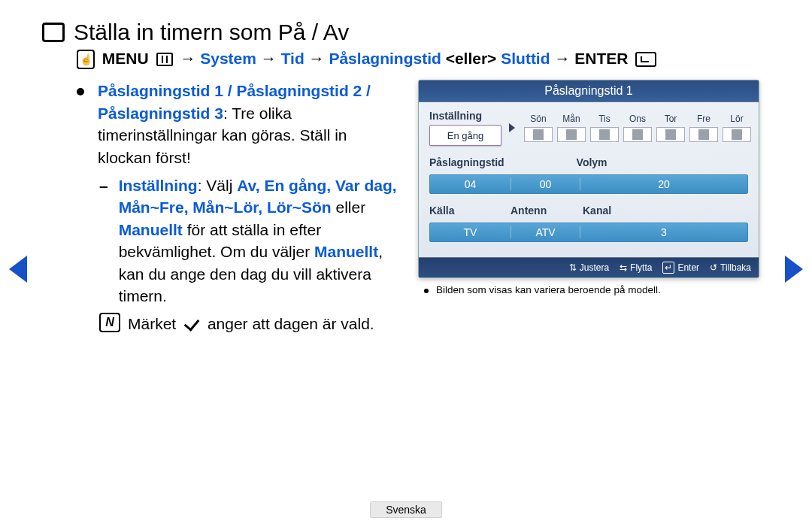 Image resolution: width=812 pixels, height=530 pixels. Describe the element at coordinates (589, 184) in the screenshot. I see `time-volume-bar: 04 00 20` at that location.